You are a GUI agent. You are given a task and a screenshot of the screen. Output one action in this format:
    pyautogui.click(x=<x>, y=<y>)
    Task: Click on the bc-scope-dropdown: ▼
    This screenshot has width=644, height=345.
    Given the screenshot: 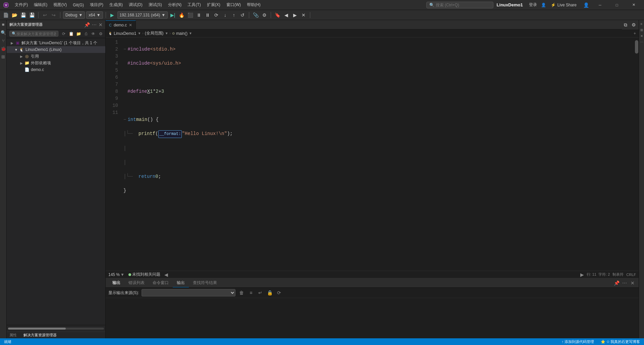 What is the action you would take?
    pyautogui.click(x=167, y=33)
    